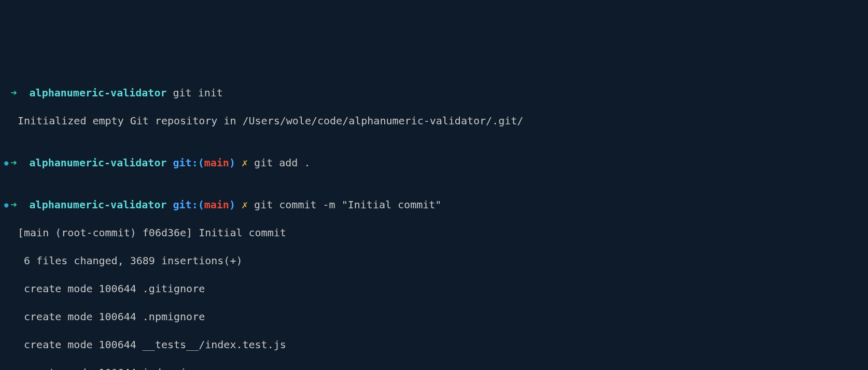  Describe the element at coordinates (434, 317) in the screenshot. I see `output-line: create mode 100644 .npmignore` at that location.